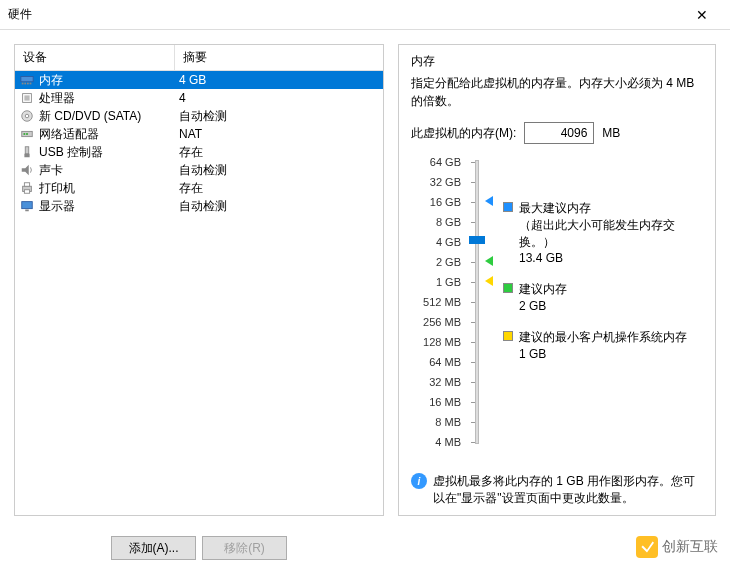 This screenshot has width=730, height=570. What do you see at coordinates (199, 58) in the screenshot?
I see `table-header: 设备 摘要` at bounding box center [199, 58].